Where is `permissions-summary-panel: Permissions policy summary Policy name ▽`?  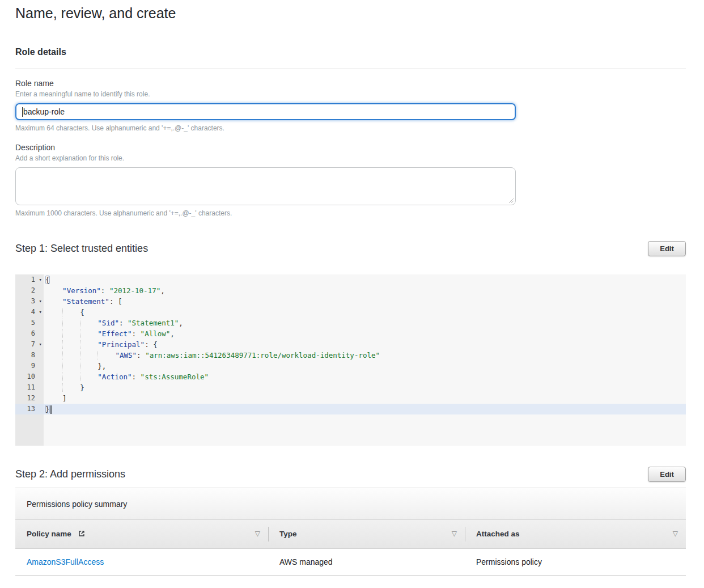
permissions-summary-panel: Permissions policy summary Policy name ▽ is located at coordinates (350, 532).